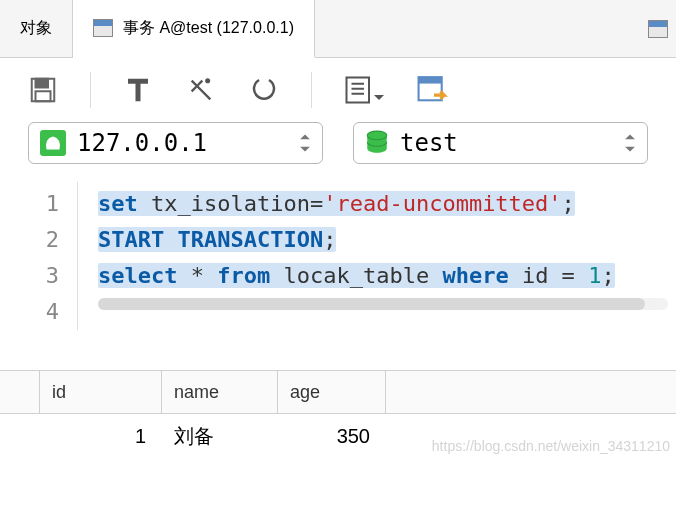  What do you see at coordinates (36, 28) in the screenshot?
I see `tab-label: 对象` at bounding box center [36, 28].